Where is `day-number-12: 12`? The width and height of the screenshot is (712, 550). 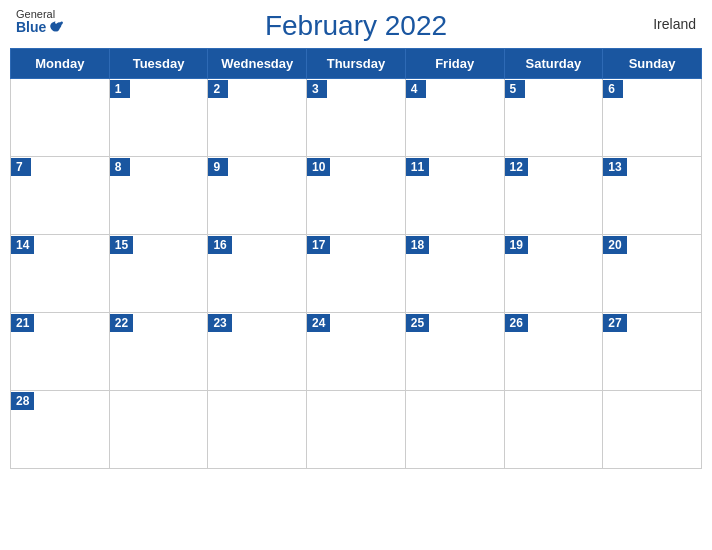 day-number-12: 12 is located at coordinates (516, 167).